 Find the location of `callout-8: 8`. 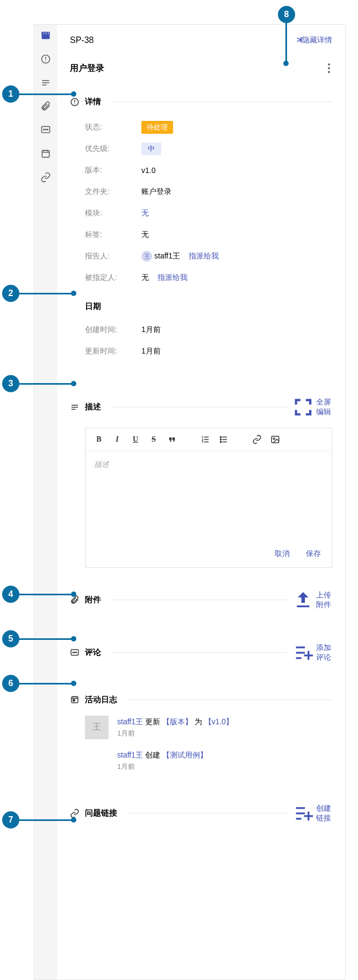

callout-8: 8 is located at coordinates (287, 15).